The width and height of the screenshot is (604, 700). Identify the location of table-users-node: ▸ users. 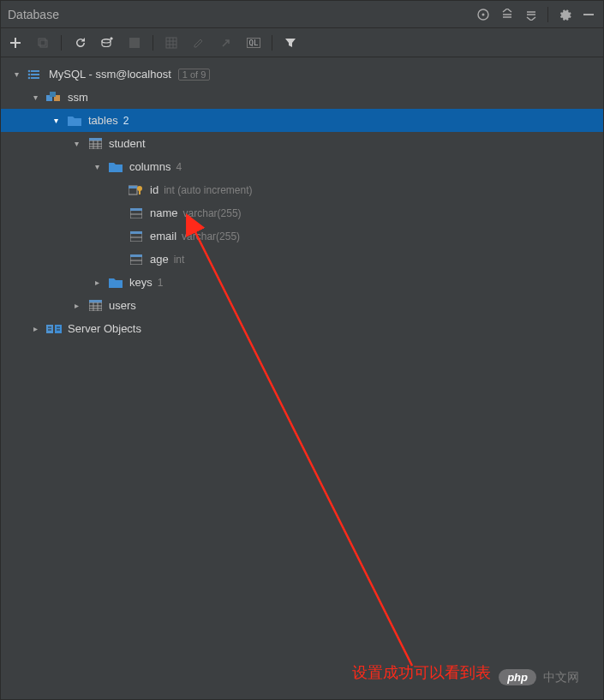
(302, 305).